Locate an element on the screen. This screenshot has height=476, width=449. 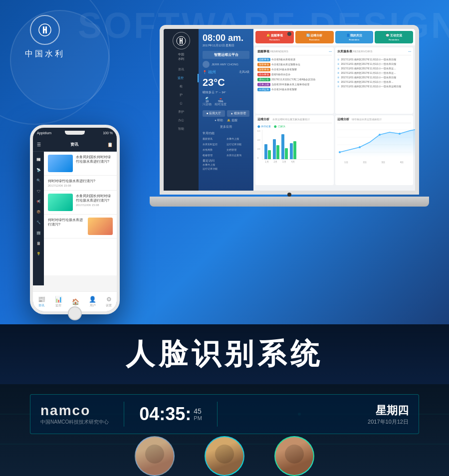
tab-analysis: 🔄 运维分析Reminders is located at coordinates (314, 37).